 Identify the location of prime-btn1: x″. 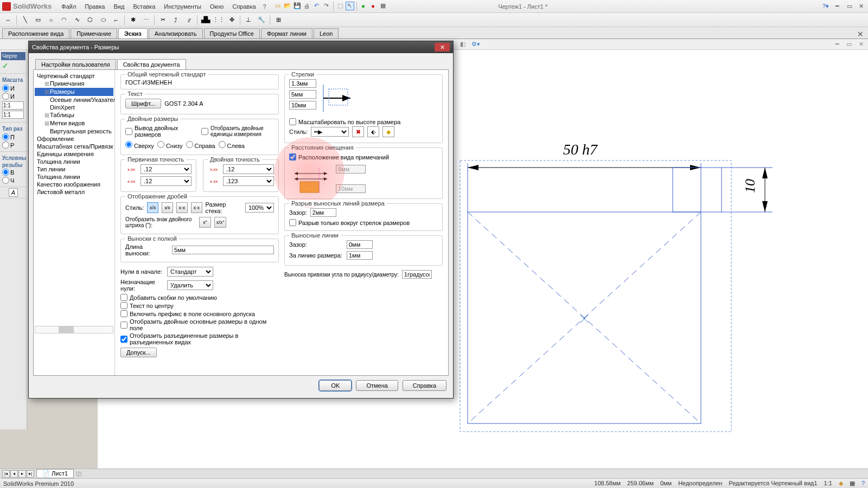
(205, 222).